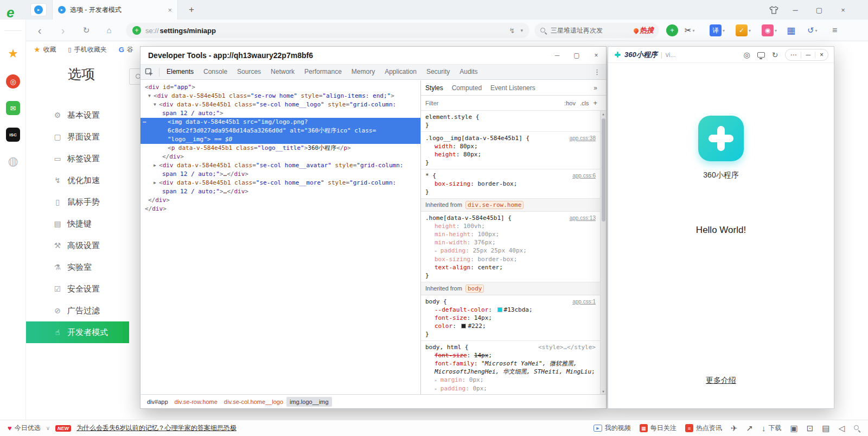 The height and width of the screenshot is (436, 868). Describe the element at coordinates (596, 88) in the screenshot. I see `tab-overflow-icon: »` at that location.